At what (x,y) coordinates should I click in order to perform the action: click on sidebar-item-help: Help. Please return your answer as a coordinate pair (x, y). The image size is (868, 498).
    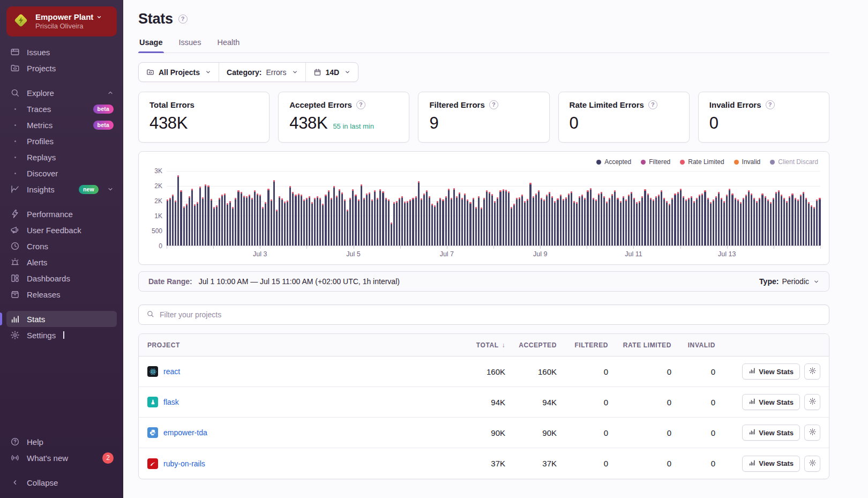
    Looking at the image, I should click on (62, 442).